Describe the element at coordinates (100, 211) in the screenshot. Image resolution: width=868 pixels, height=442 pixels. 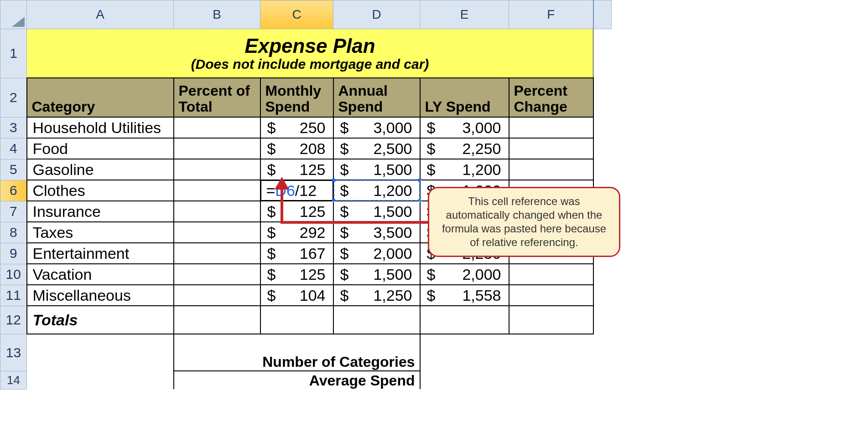
I see `cell-A7: Insurance` at that location.